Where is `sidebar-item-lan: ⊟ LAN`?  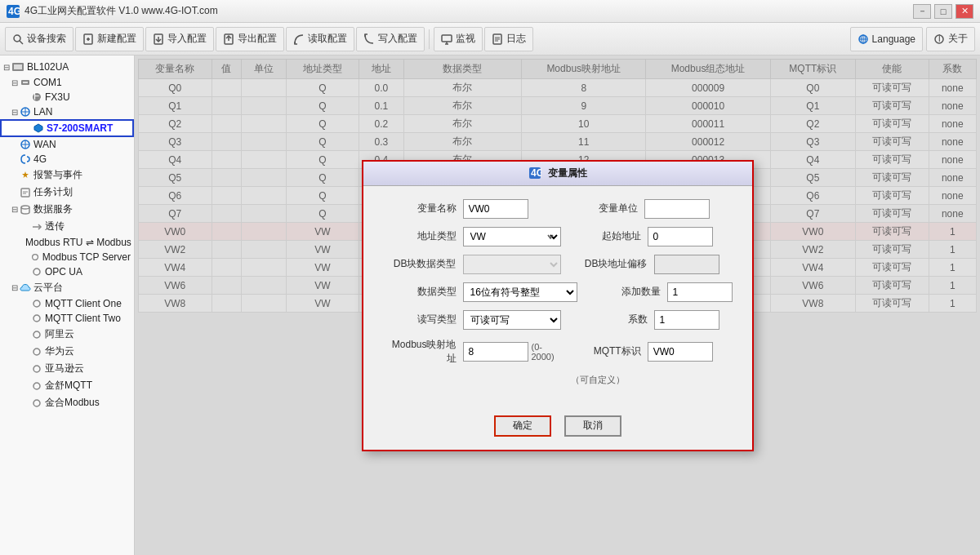
sidebar-item-lan: ⊟ LAN is located at coordinates (67, 112).